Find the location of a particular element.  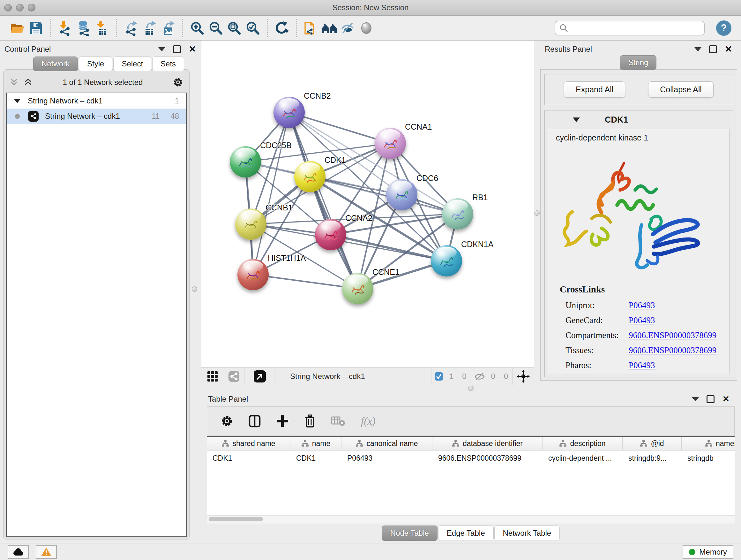

column-header-name: name is located at coordinates (316, 443).